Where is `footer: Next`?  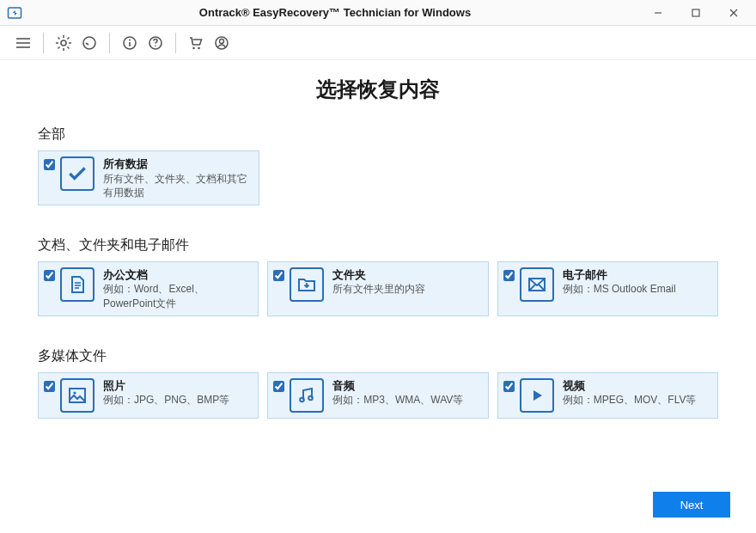 footer: Next is located at coordinates (692, 505).